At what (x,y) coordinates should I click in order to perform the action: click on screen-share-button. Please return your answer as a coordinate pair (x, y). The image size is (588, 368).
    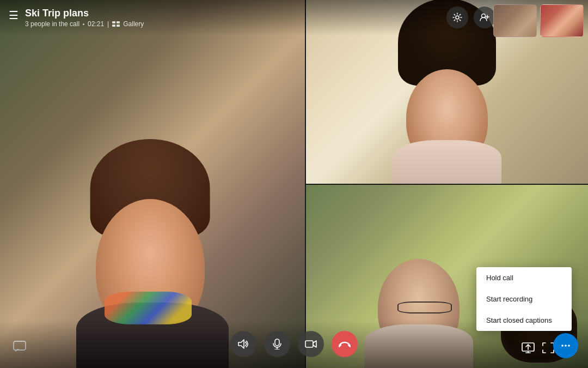
    Looking at the image, I should click on (528, 349).